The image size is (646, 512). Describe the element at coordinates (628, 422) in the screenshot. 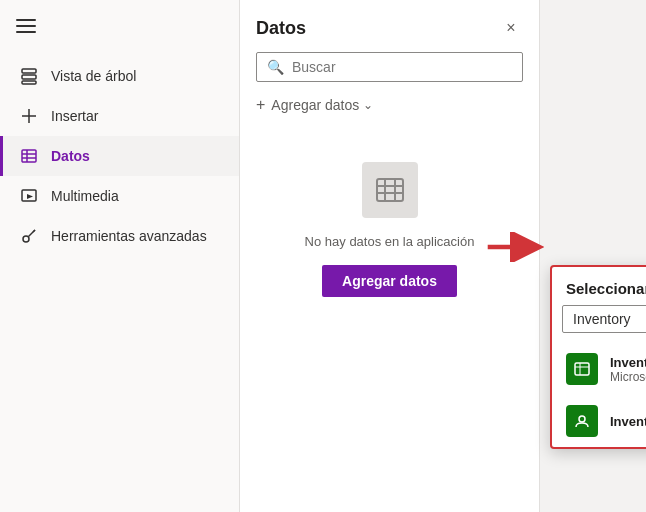

I see `inventory-manager-name: InventoryManager` at that location.